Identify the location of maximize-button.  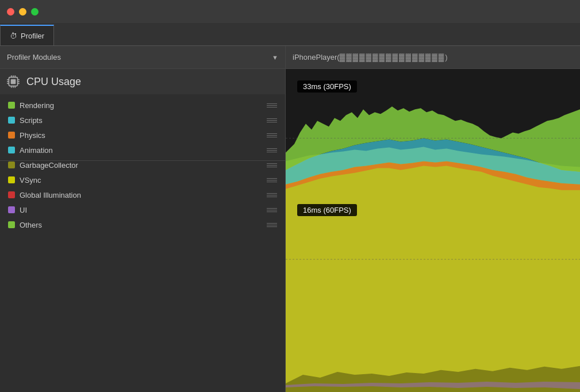
(34, 11).